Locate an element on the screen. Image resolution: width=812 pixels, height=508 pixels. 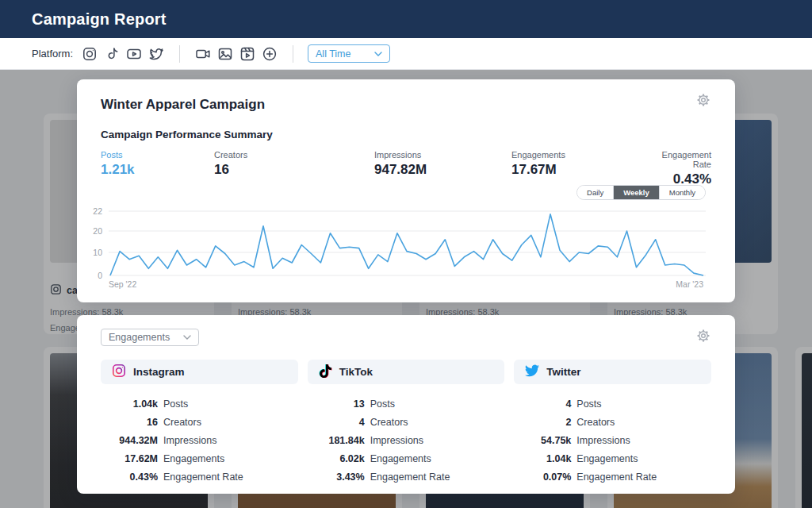
platform-stat-row: 17.62MEngagements is located at coordinates (200, 459).